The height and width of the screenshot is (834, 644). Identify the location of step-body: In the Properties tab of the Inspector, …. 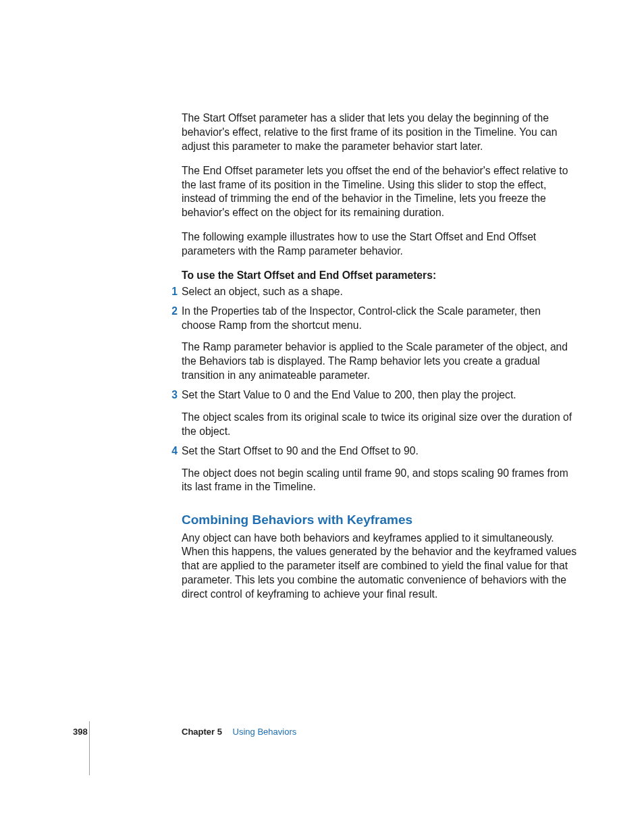
(379, 344).